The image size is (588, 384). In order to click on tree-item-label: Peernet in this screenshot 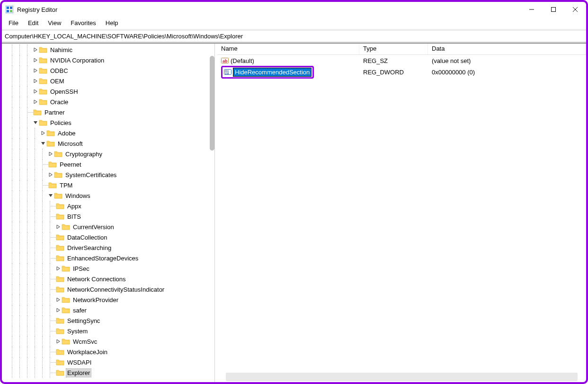, I will do `click(71, 165)`.